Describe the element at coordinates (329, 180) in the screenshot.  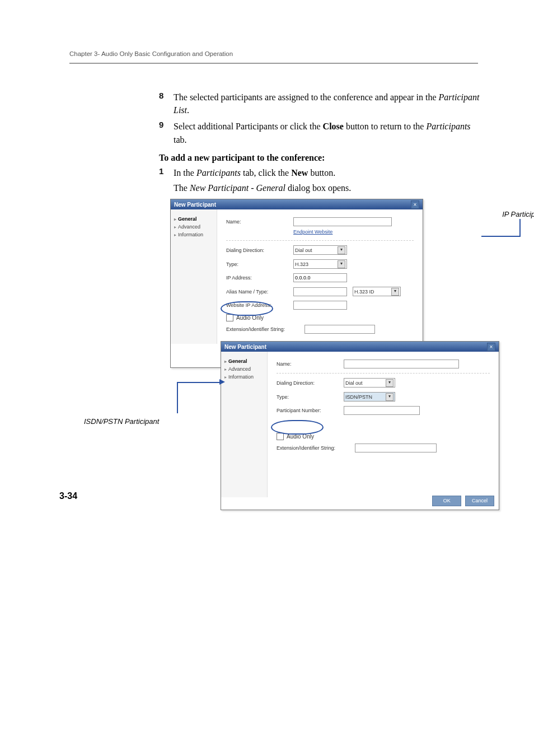
I see `step-1-text: In the Participants tab, click the New b…` at that location.